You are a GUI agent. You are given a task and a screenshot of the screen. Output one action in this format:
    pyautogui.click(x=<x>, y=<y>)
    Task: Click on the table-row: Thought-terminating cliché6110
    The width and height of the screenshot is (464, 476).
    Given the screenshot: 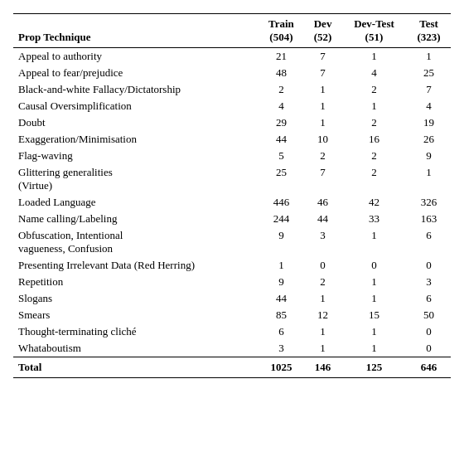 What is the action you would take?
    pyautogui.click(x=232, y=332)
    